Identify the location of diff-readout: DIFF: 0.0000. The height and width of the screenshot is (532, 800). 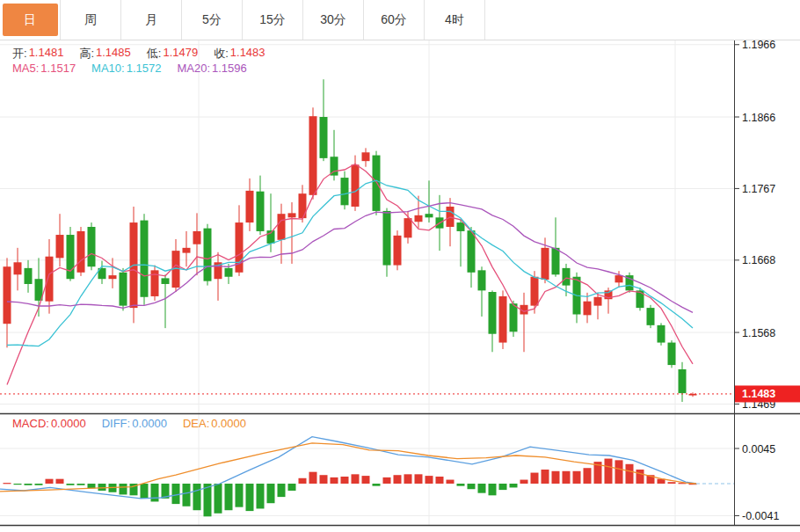
(135, 424).